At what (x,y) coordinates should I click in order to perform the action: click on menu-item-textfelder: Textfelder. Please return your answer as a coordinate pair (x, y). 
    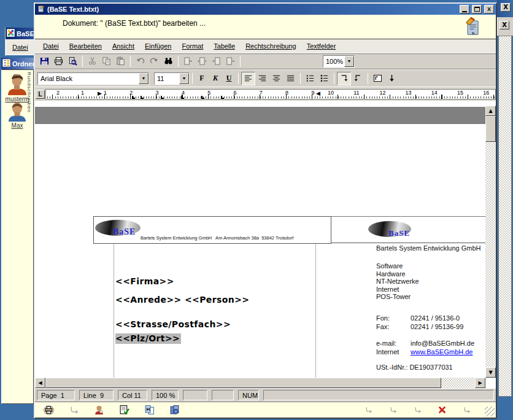
    Looking at the image, I should click on (322, 46).